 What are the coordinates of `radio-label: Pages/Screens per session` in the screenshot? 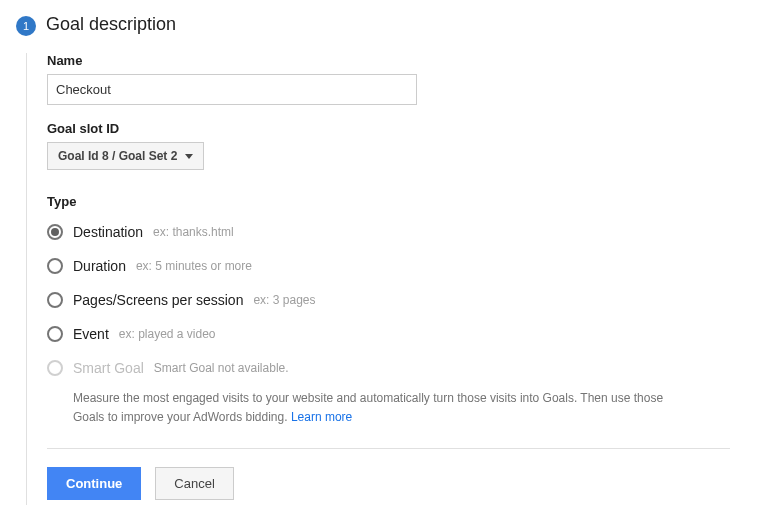 It's located at (158, 300).